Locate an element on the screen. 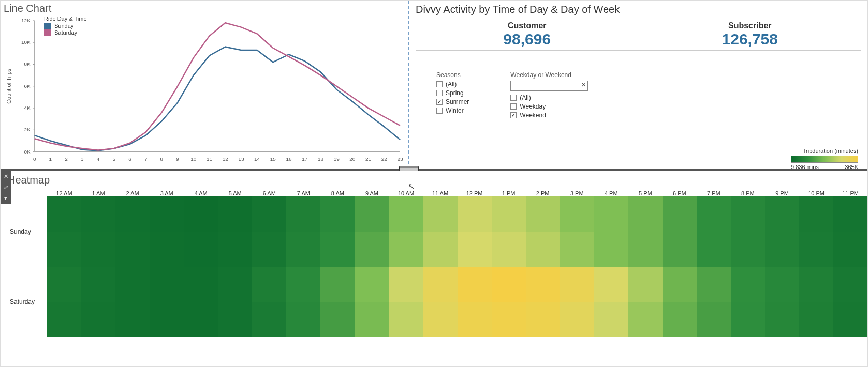  dow-option: (All) is located at coordinates (549, 98).